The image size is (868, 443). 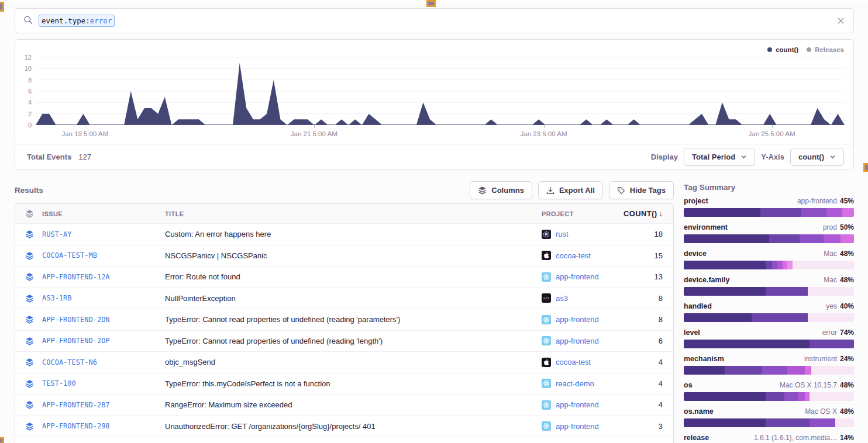 What do you see at coordinates (501, 191) in the screenshot?
I see `columns-button: Columns` at bounding box center [501, 191].